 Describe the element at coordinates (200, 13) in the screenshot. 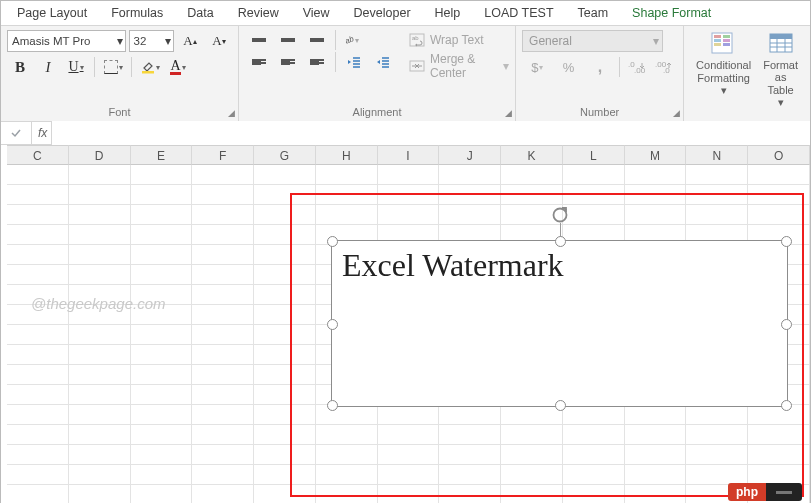

I see `tab-data: Data` at that location.